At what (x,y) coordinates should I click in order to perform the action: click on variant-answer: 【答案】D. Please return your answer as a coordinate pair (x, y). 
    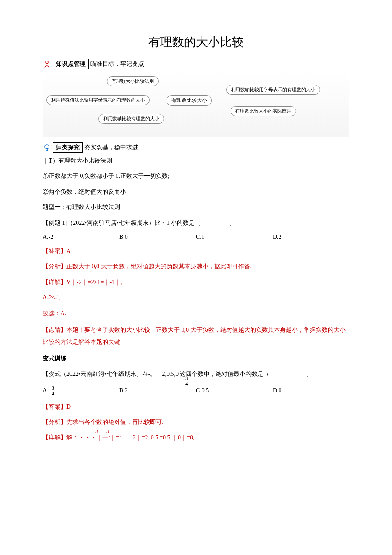
    Looking at the image, I should click on (196, 407).